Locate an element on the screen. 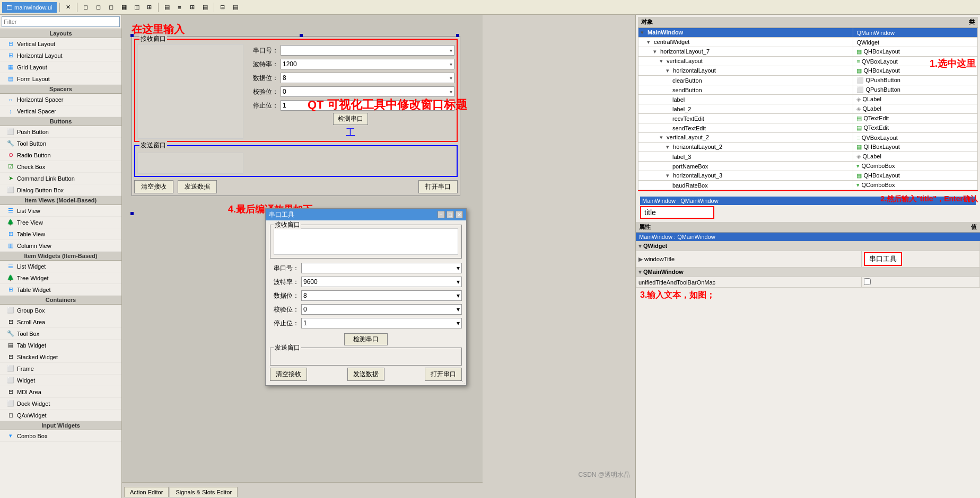  table-row: clearButton ⬜ QPushButton is located at coordinates (808, 81).